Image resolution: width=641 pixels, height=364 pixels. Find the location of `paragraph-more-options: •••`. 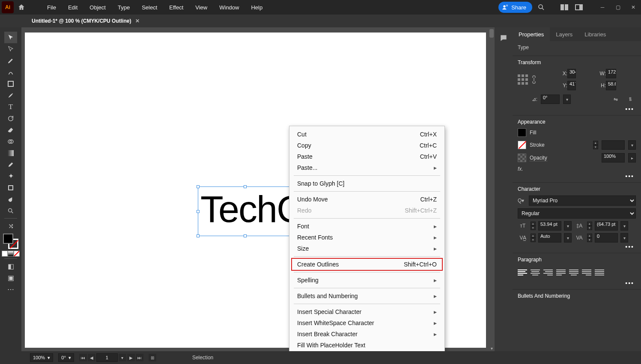

paragraph-more-options: ••• is located at coordinates (577, 283).